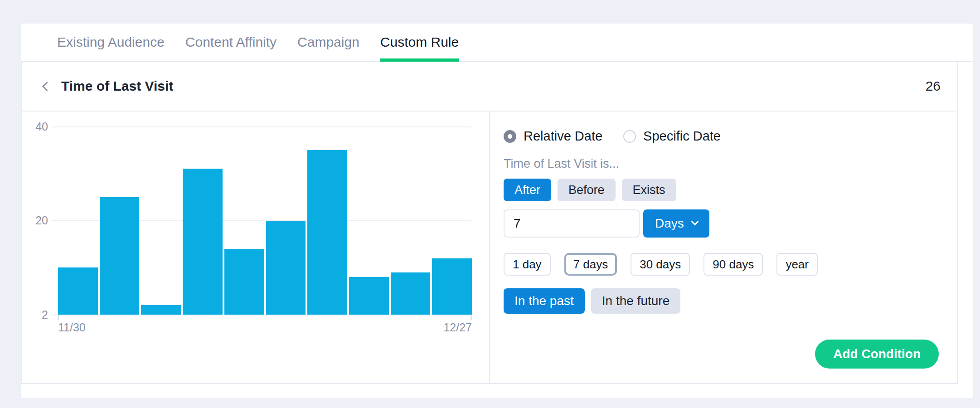 The height and width of the screenshot is (408, 980). What do you see at coordinates (265, 327) in the screenshot?
I see `x-axis-labels: 11/30 12/27` at bounding box center [265, 327].